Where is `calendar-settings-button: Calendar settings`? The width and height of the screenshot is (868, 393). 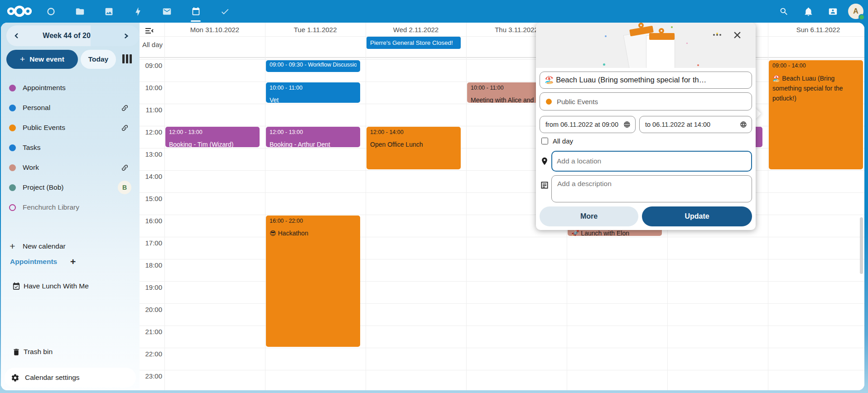 calendar-settings-button: Calendar settings is located at coordinates (70, 378).